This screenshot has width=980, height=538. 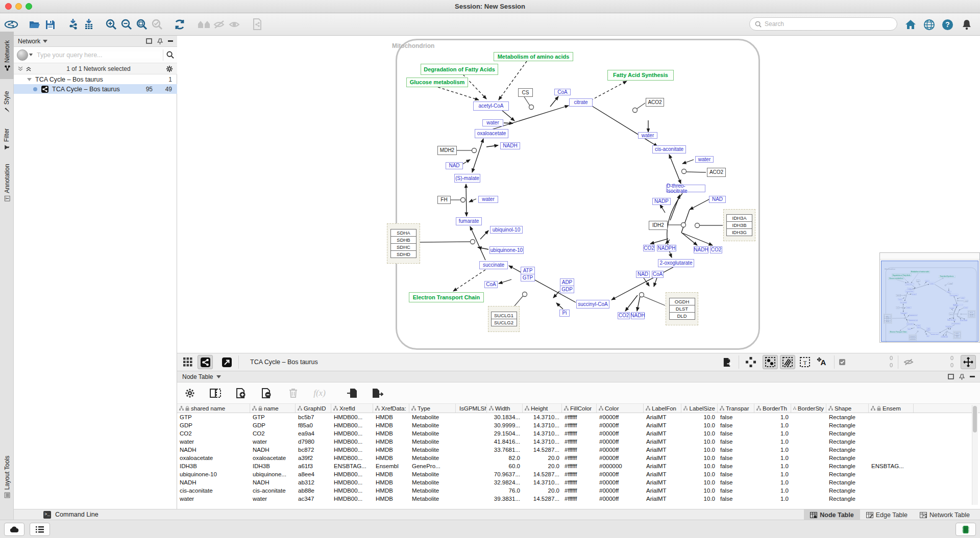 I want to click on column-header-height: Height, so click(x=542, y=408).